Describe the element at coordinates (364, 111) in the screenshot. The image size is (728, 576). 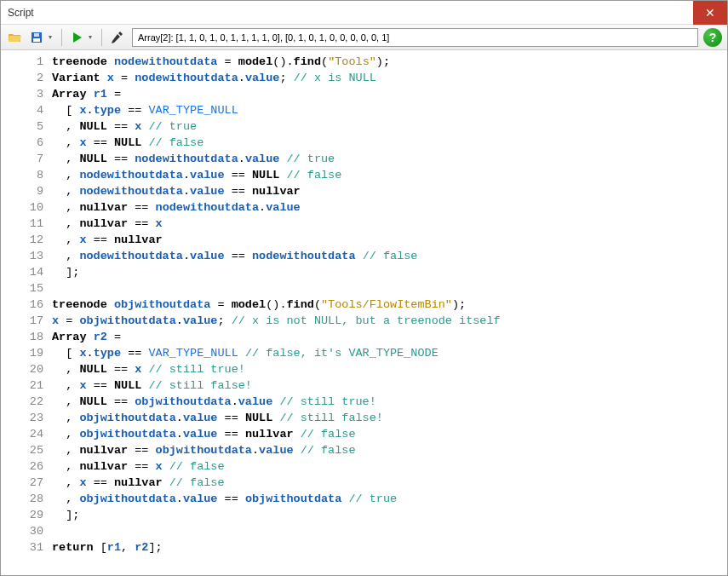
I see `code-line: 4 [ x.type == VAR_TYPE_NULL` at that location.